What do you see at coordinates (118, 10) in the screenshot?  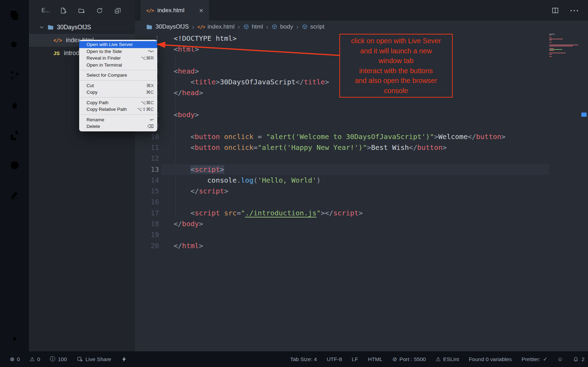 I see `collapse-all-icon` at bounding box center [118, 10].